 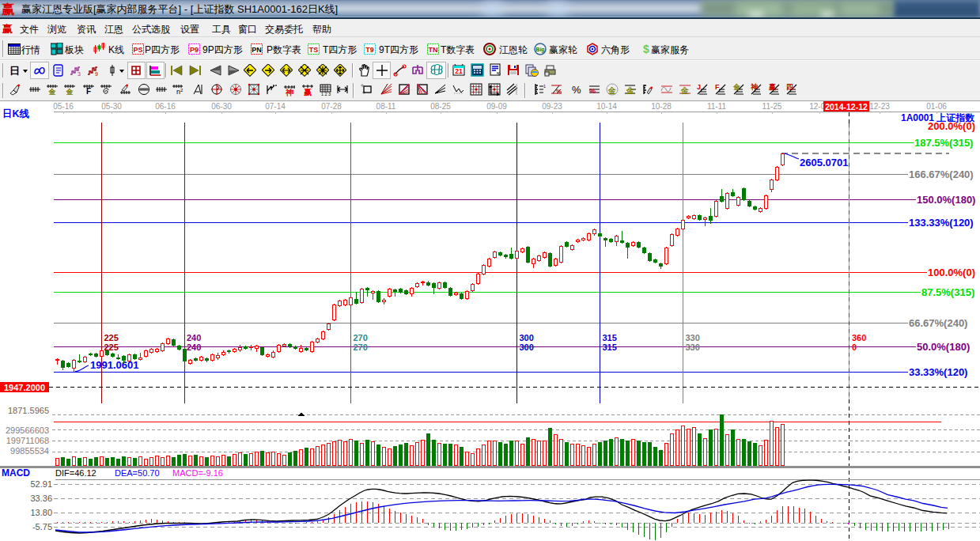 What do you see at coordinates (28, 441) in the screenshot?
I see `svg-text: 199711068` at bounding box center [28, 441].